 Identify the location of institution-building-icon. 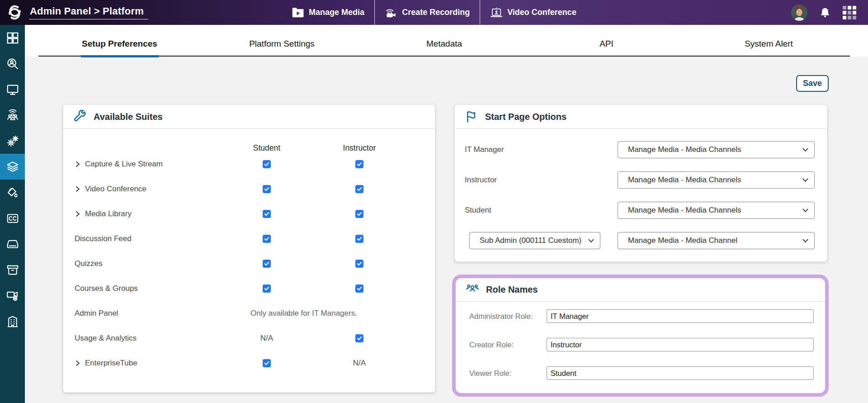
(13, 322).